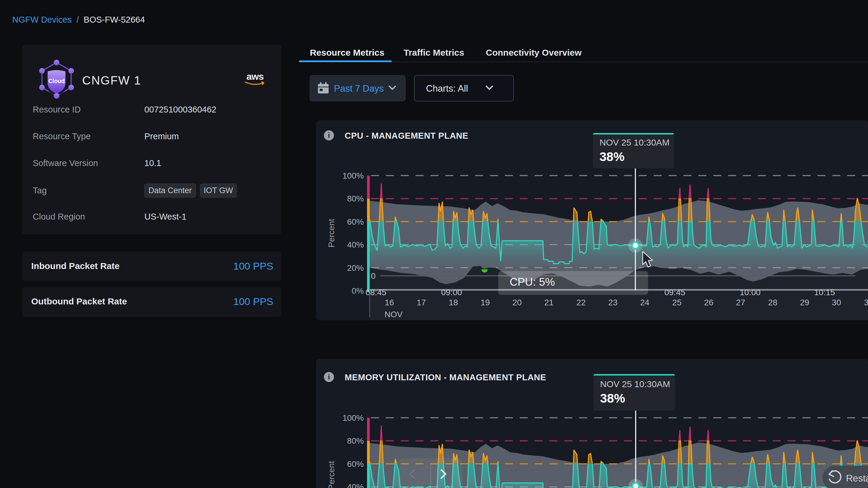  Describe the element at coordinates (805, 302) in the screenshot. I see `svg-text: 29` at that location.